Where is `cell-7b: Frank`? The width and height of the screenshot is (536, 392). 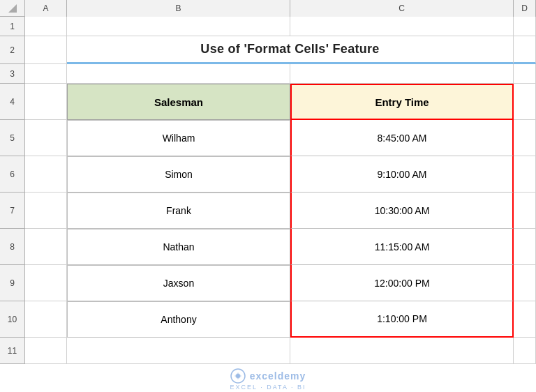 cell-7b: Frank is located at coordinates (179, 211).